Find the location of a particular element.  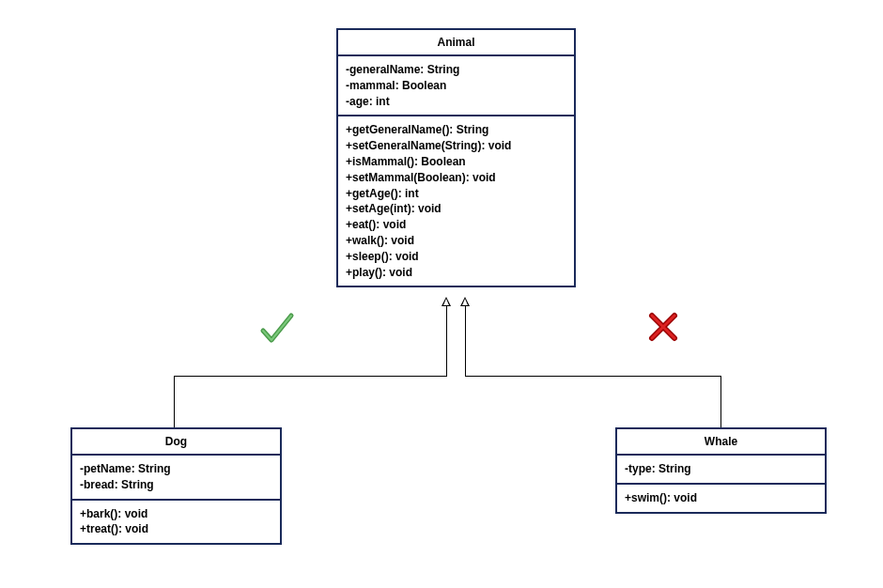

attribute-row: -generalName: String is located at coordinates (457, 70).